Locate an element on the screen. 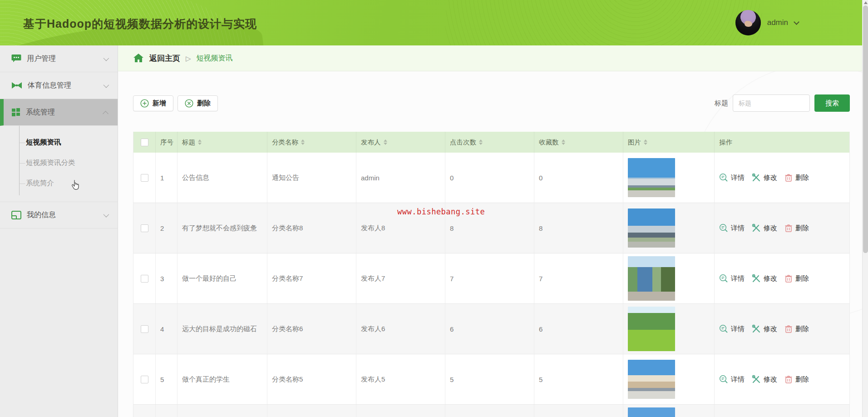 The image size is (868, 417). cell-clicks: 6 is located at coordinates (490, 329).